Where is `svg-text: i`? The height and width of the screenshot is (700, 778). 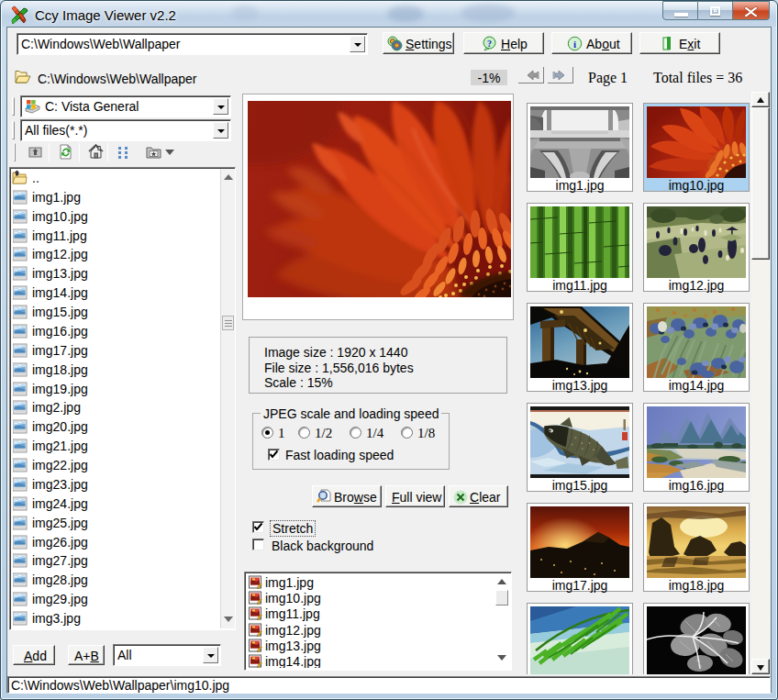 svg-text: i is located at coordinates (574, 44).